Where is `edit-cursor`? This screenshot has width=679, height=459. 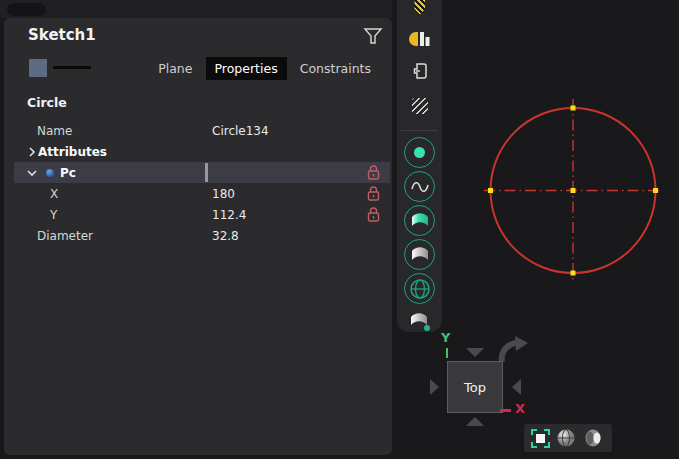 edit-cursor is located at coordinates (206, 172).